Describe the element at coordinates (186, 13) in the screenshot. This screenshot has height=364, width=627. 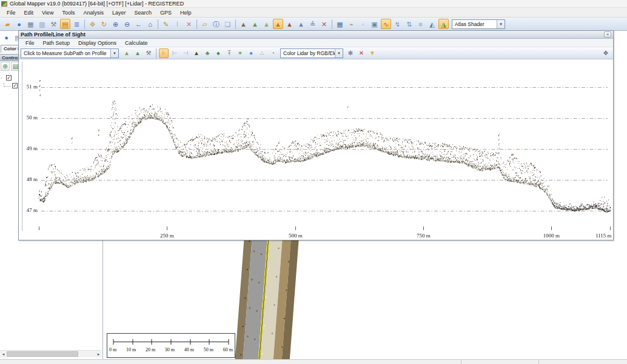
I see `menu-help: Help` at that location.